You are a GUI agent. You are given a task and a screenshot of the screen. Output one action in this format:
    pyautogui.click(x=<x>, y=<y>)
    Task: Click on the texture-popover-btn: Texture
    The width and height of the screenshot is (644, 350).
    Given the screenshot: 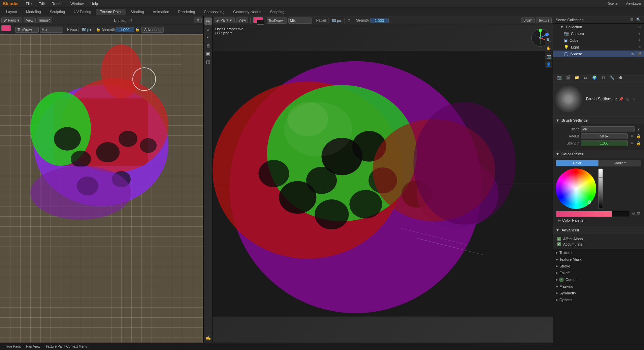 What is the action you would take?
    pyautogui.click(x=544, y=20)
    